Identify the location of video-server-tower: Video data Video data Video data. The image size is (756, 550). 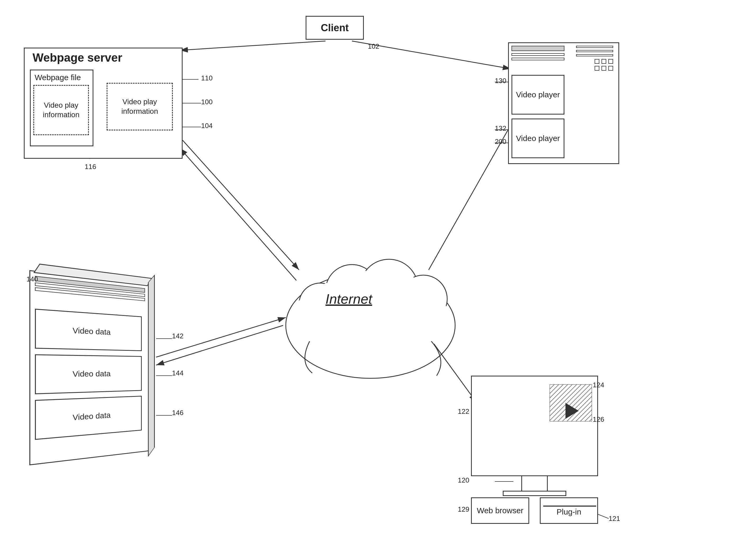
(89, 368).